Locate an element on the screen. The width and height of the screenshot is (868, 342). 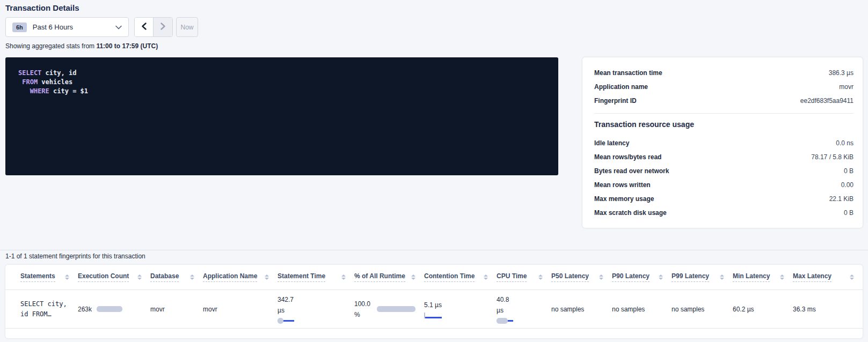
max-latency-cell: 36.3 ms is located at coordinates (828, 309).